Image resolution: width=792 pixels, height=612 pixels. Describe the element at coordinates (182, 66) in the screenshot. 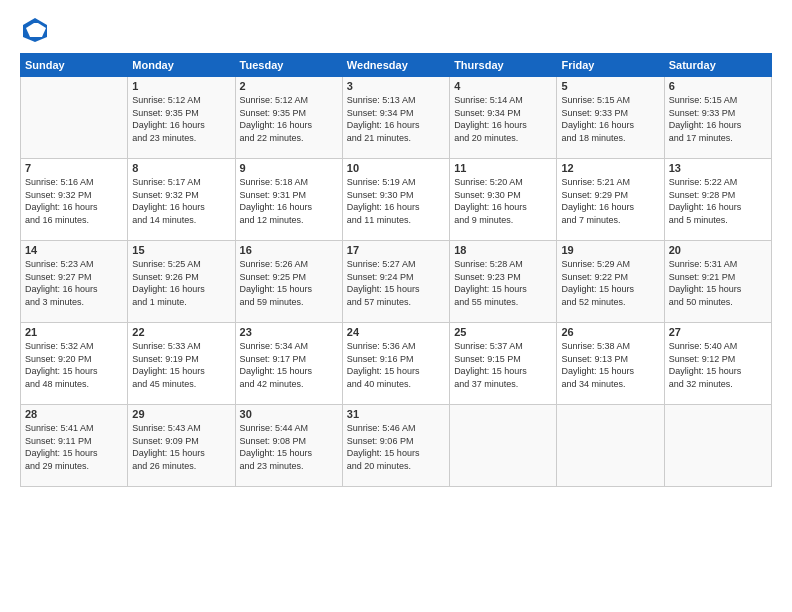

I see `header-cell-monday: Monday` at that location.